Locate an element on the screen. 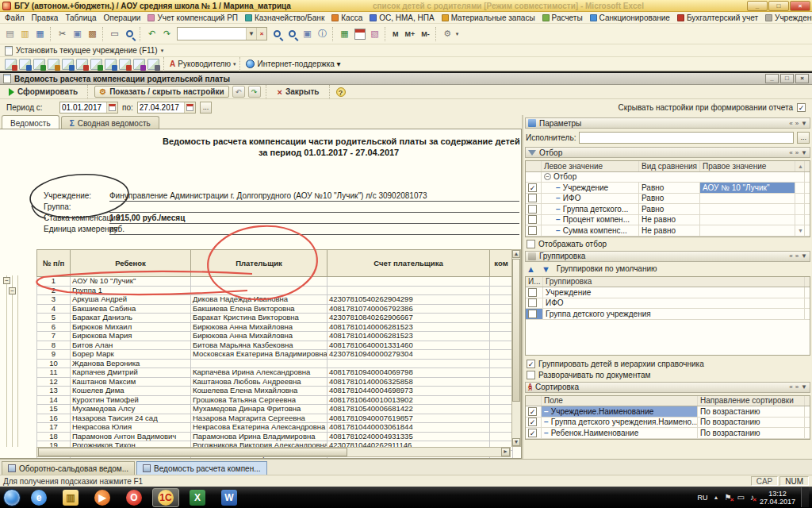 The height and width of the screenshot is (508, 812). calendar-icon is located at coordinates (360, 33).